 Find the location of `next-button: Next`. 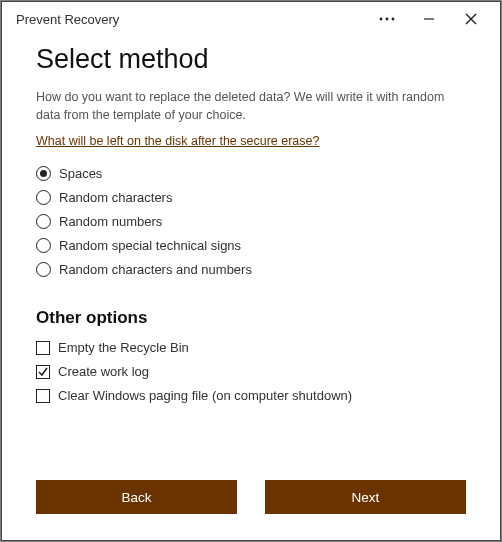

next-button: Next is located at coordinates (366, 497).